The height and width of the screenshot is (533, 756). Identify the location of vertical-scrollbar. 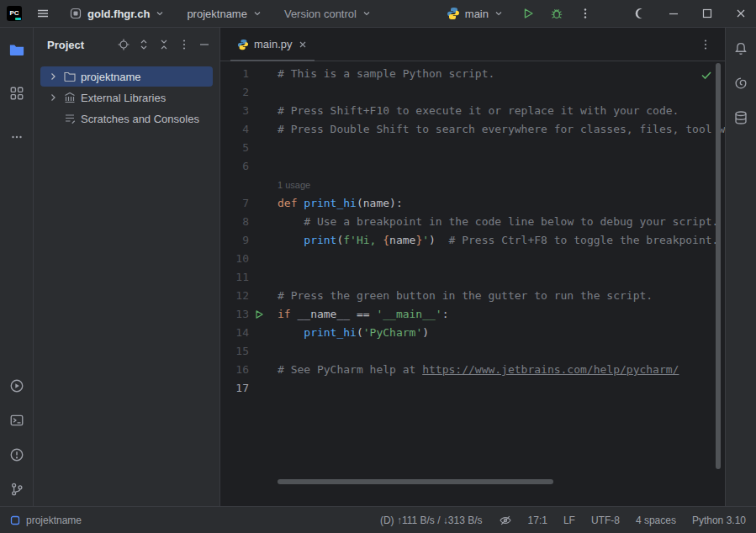
(718, 266).